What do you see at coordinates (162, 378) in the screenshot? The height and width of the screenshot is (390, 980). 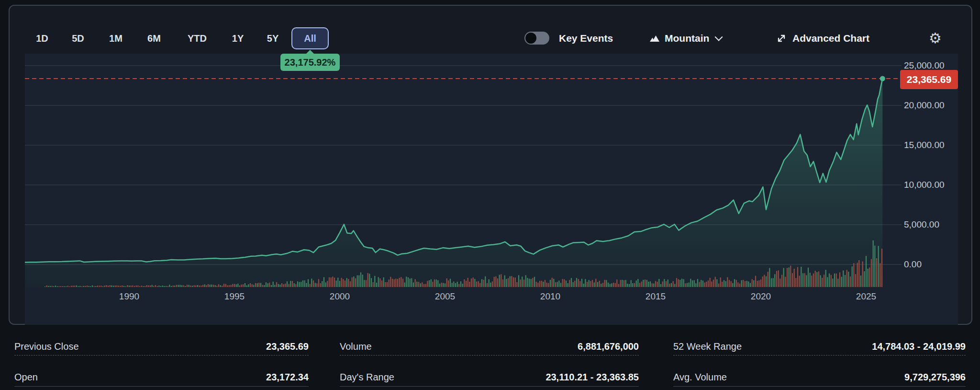 I see `stat-row-open: Open 23,172.34` at bounding box center [162, 378].